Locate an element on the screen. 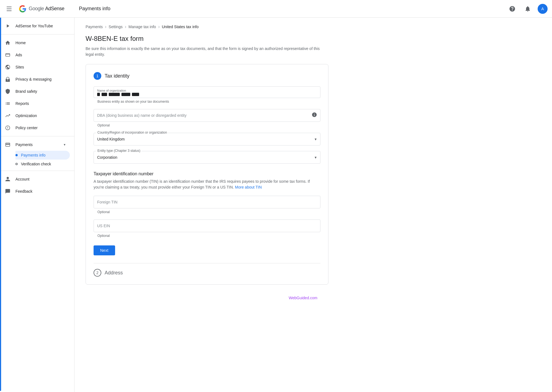  country-select: United Kingdom United States Canada Aust… is located at coordinates (207, 139).